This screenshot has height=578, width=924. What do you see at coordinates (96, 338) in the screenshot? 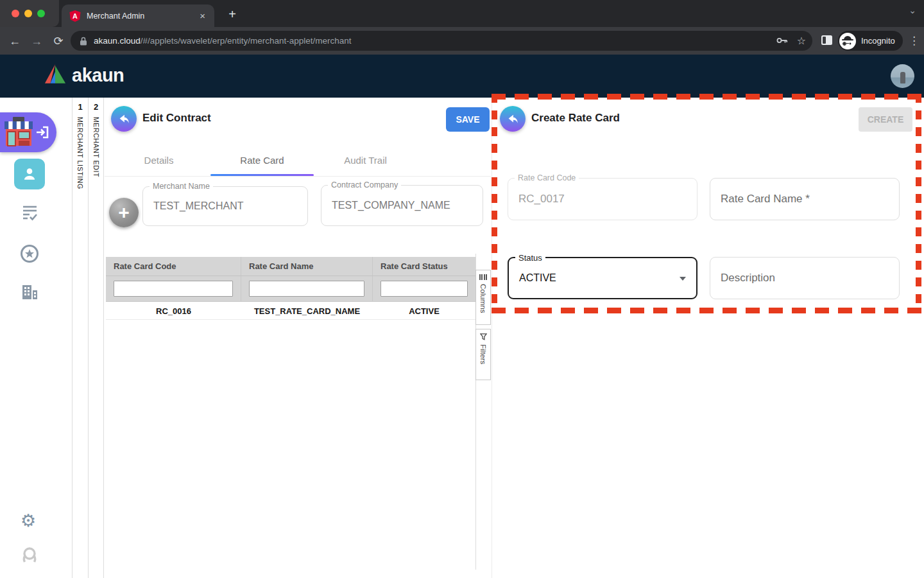
I see `workspace-tab-merchant-edit: 2 MERCHANT EDIT` at bounding box center [96, 338].